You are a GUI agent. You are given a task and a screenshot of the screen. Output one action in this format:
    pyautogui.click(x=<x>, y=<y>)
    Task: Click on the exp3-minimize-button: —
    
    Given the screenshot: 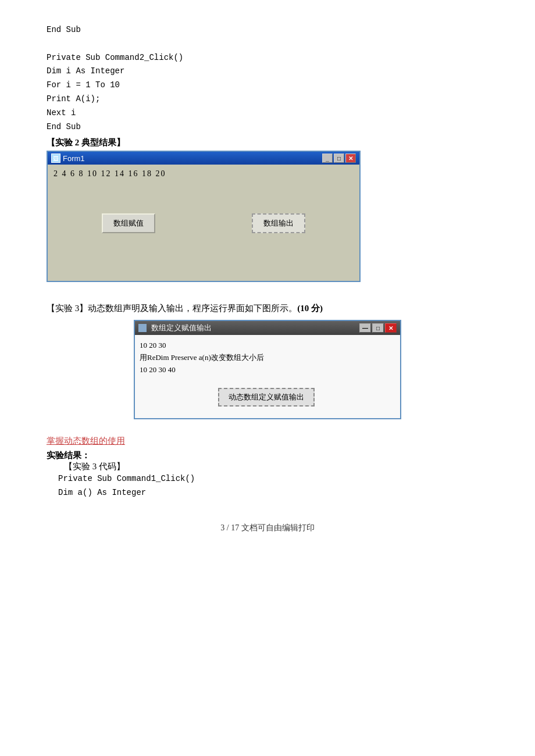 What is the action you would take?
    pyautogui.click(x=365, y=328)
    